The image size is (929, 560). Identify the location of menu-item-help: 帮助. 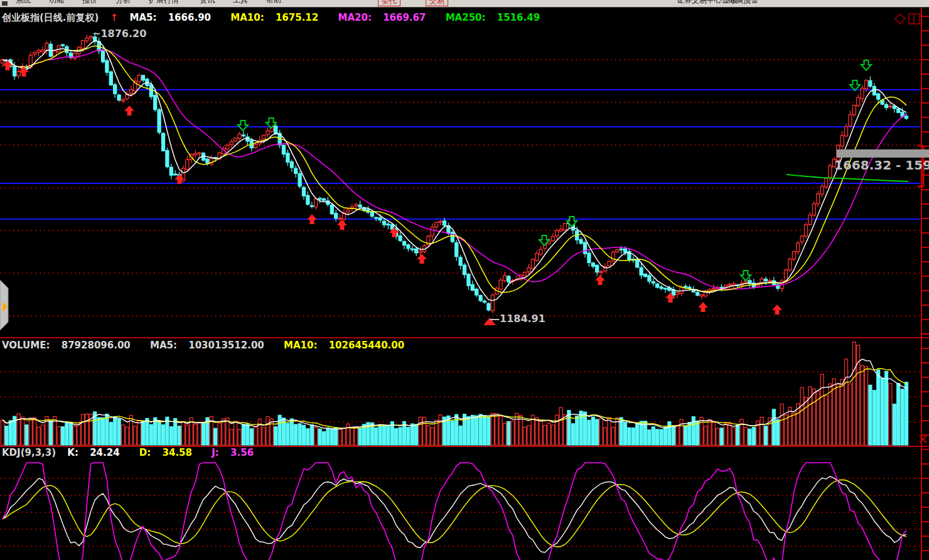
(274, 3).